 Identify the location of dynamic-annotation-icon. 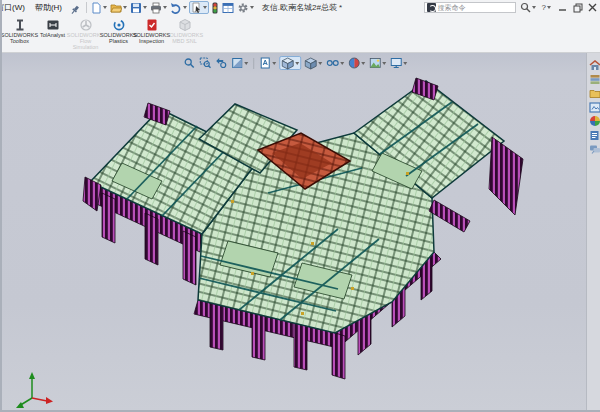
(268, 63).